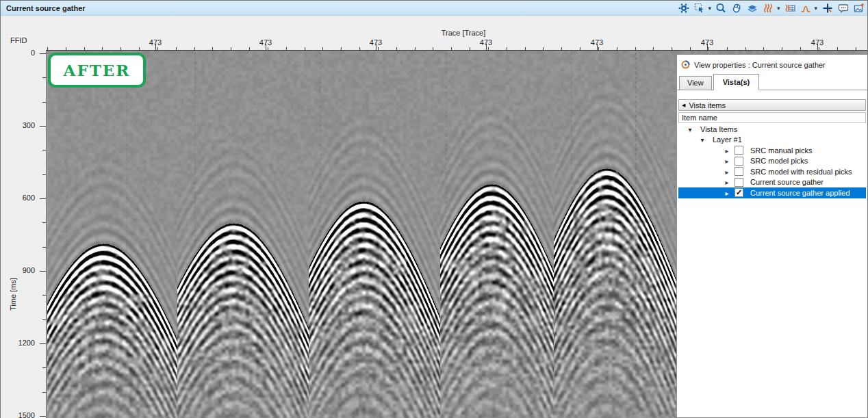  Describe the element at coordinates (779, 8) in the screenshot. I see `wiggle-display-dropdown-icon: ▾` at that location.